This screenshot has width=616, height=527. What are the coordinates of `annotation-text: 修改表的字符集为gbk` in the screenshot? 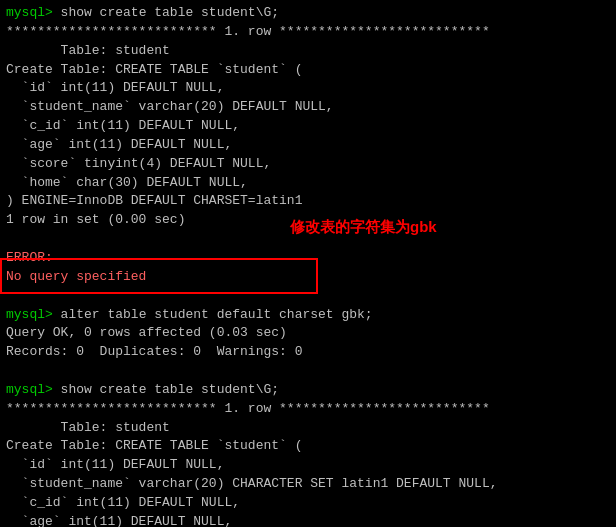 It's located at (364, 228).